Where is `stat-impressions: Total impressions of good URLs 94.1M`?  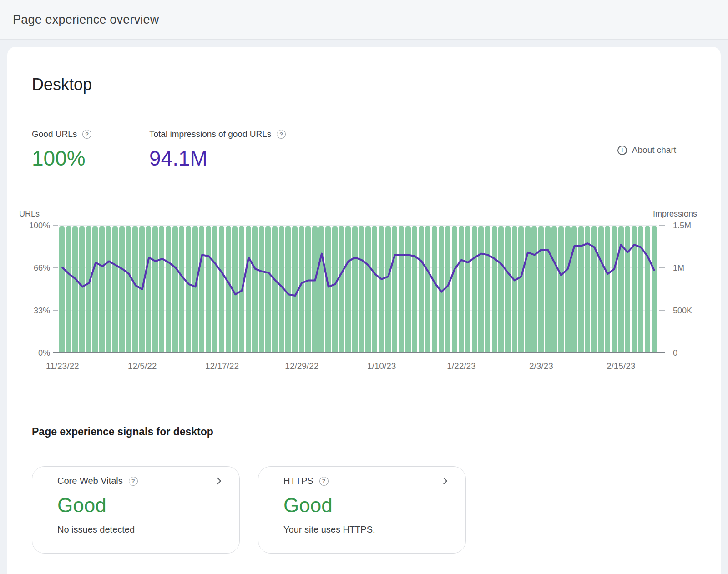 stat-impressions: Total impressions of good URLs 94.1M is located at coordinates (205, 150).